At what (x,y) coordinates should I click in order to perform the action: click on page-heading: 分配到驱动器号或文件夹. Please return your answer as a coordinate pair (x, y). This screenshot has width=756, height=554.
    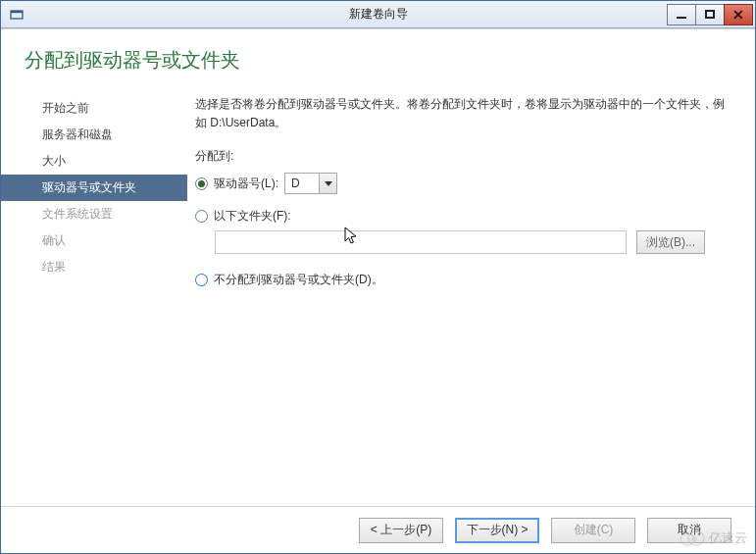
    Looking at the image, I should click on (378, 61).